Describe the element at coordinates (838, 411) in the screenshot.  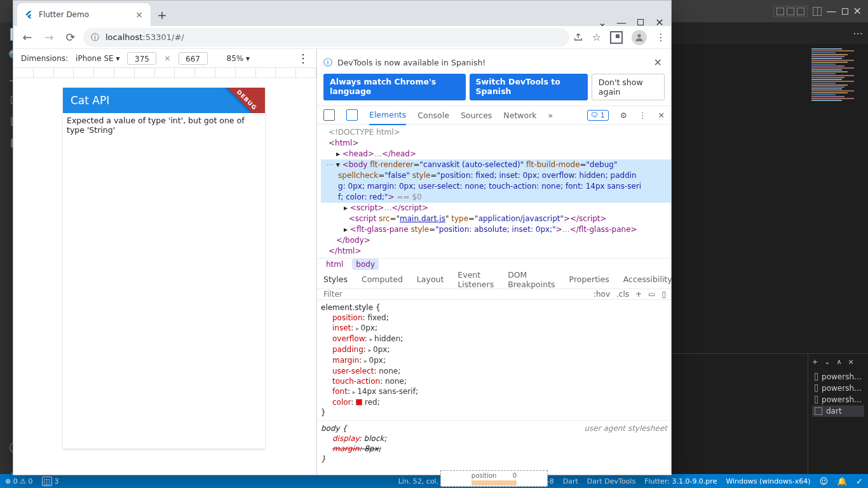
I see `terminal-item: dart` at that location.